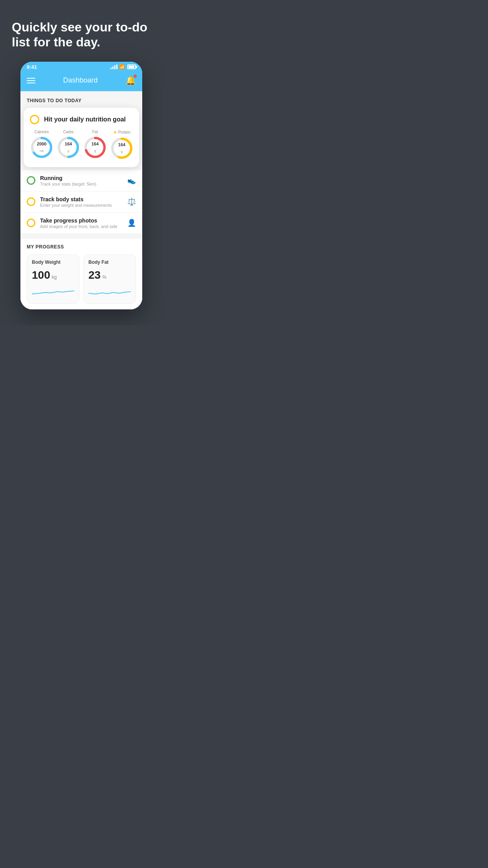  What do you see at coordinates (81, 223) in the screenshot?
I see `photos-info: Take progress photos Add images of your …` at bounding box center [81, 223].